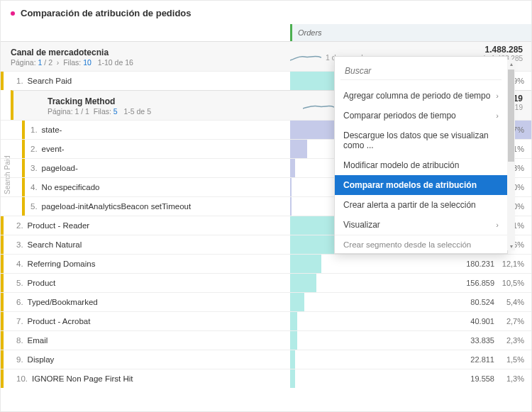 This screenshot has width=532, height=412. I want to click on menu-item-label: Visualizar, so click(362, 225).